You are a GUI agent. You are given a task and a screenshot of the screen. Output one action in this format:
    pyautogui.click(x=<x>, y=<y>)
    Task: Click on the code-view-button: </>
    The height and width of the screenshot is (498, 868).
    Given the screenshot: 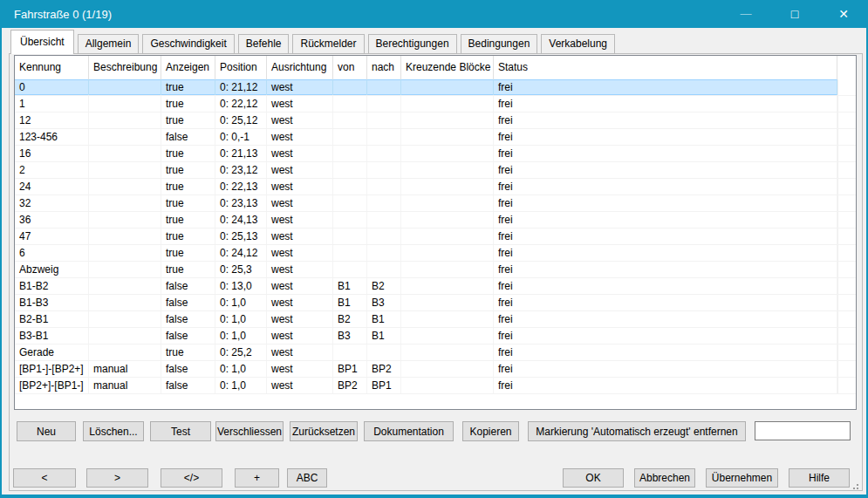 What is the action you would take?
    pyautogui.click(x=192, y=478)
    